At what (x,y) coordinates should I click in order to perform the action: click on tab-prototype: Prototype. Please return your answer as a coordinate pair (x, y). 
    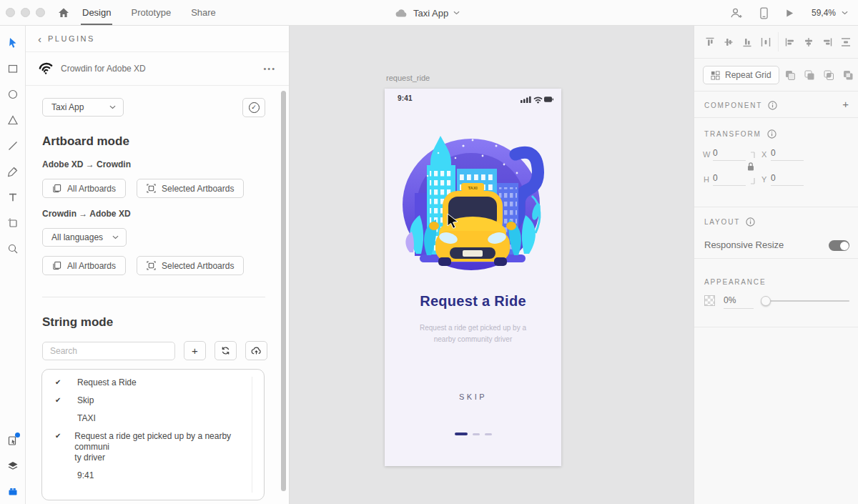
    Looking at the image, I should click on (151, 13).